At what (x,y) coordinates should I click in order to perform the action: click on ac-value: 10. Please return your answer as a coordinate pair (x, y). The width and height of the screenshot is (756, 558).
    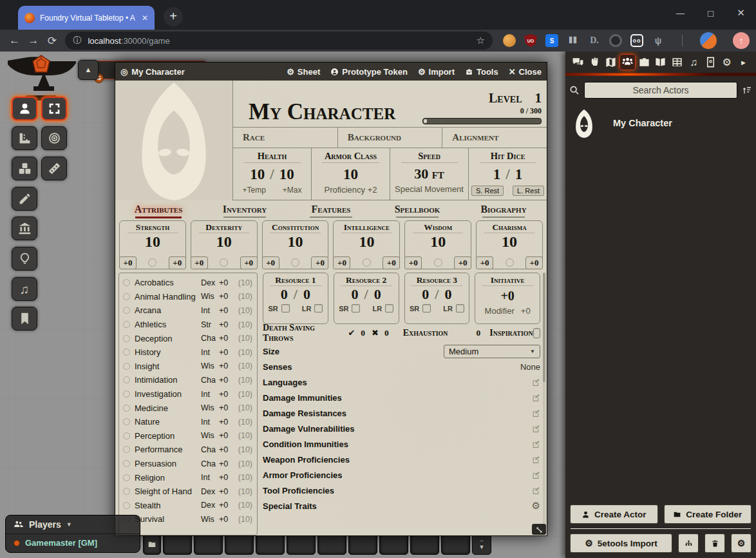
    Looking at the image, I should click on (350, 174).